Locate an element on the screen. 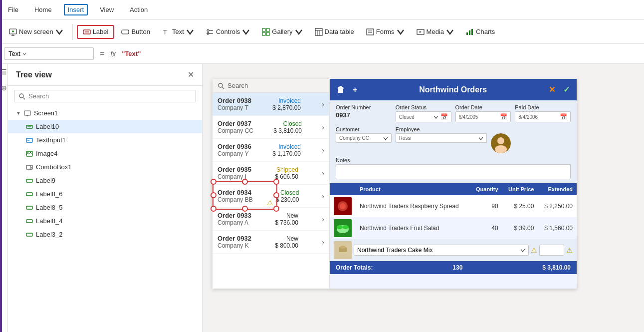 This screenshot has width=644, height=332. label9-label: Label9 is located at coordinates (46, 181).